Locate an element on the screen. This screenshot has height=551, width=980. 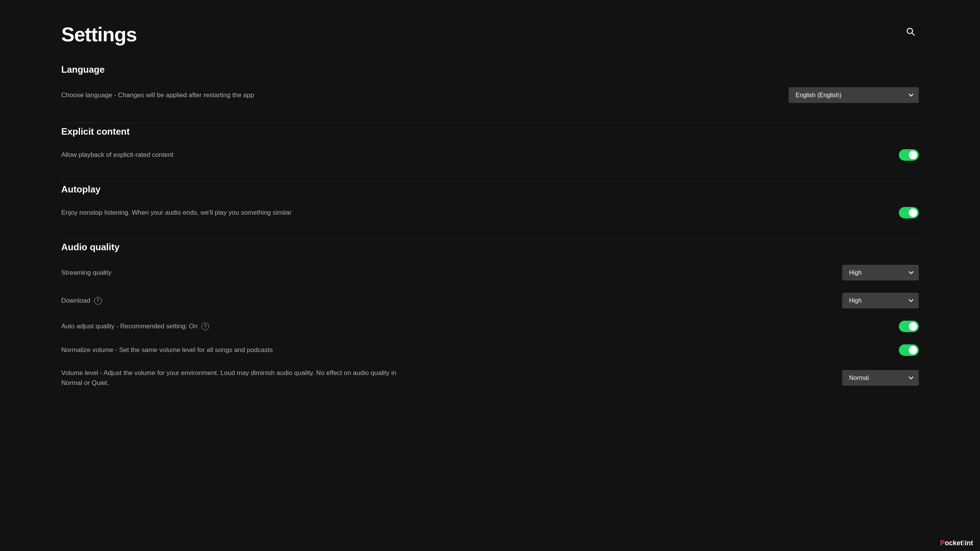
auto-adjust-help-icon: ? is located at coordinates (205, 326).